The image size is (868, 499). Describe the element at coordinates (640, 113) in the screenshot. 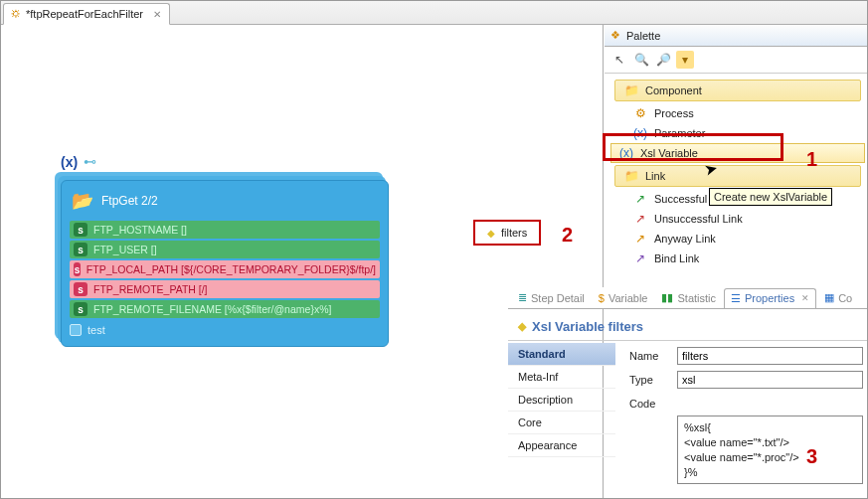

I see `process-icon: ⚙` at that location.